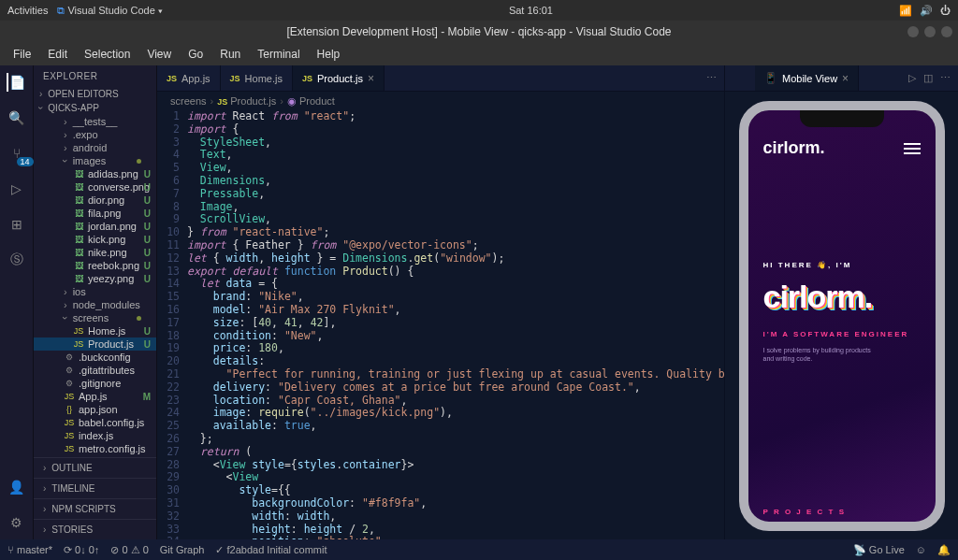 The image size is (958, 560). Describe the element at coordinates (17, 189) in the screenshot. I see `debug-icon: ▷` at that location.